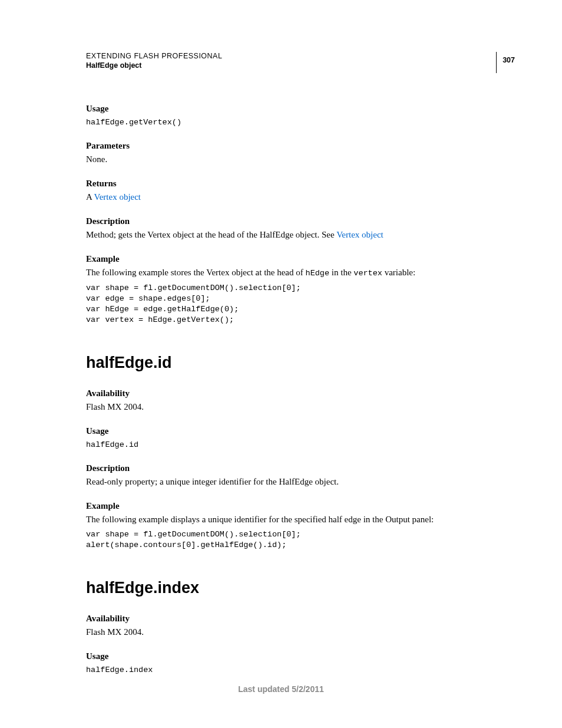 This screenshot has width=562, height=728. What do you see at coordinates (300, 123) in the screenshot?
I see `usage-code: halfEdge.getVertex()` at bounding box center [300, 123].